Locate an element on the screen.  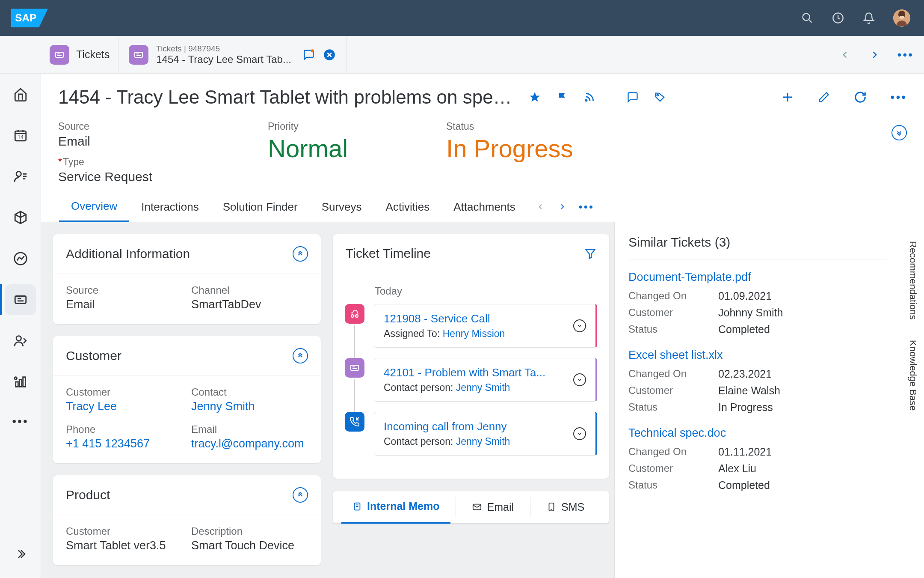
timeline-assignee-link: Henry Mission is located at coordinates (474, 334).